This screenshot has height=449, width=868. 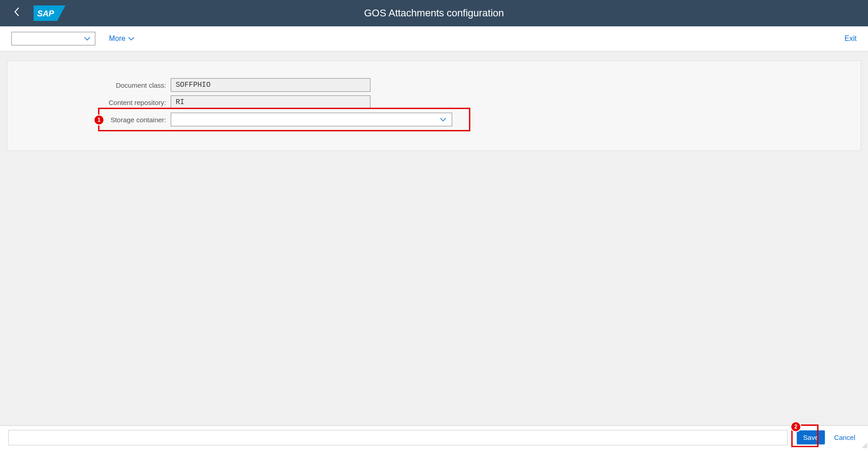 I want to click on storage-container-dropdown, so click(x=311, y=120).